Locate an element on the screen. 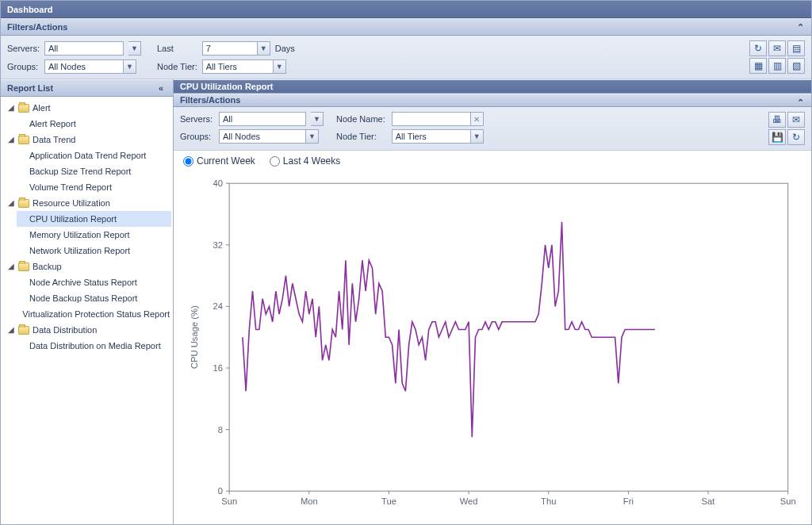 The height and width of the screenshot is (525, 812). svg-text: Fri is located at coordinates (628, 501).